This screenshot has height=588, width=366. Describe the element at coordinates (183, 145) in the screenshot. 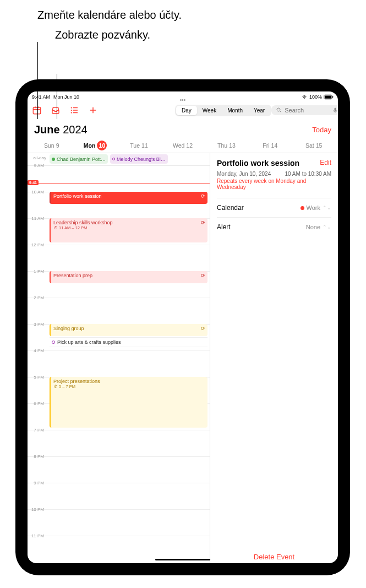

I see `day-header-row: Sun 9 Mon 10 Tue 11 Wed 12 Thu 13 Fri 14…` at that location.